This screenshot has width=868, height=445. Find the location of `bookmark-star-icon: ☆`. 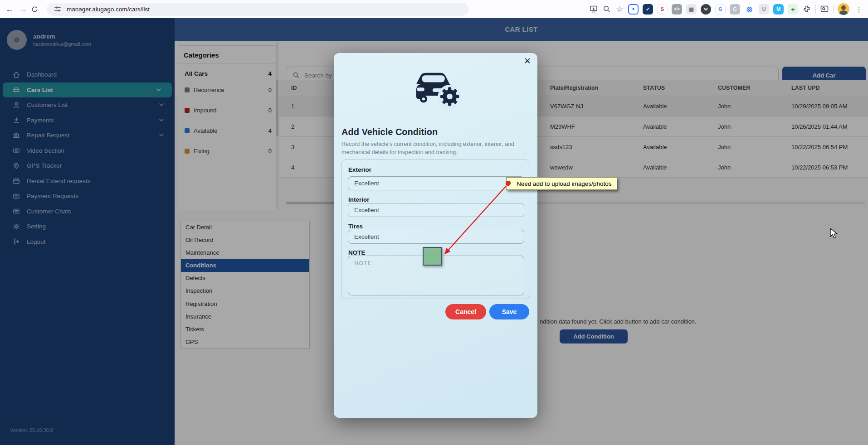

bookmark-star-icon: ☆ is located at coordinates (619, 9).